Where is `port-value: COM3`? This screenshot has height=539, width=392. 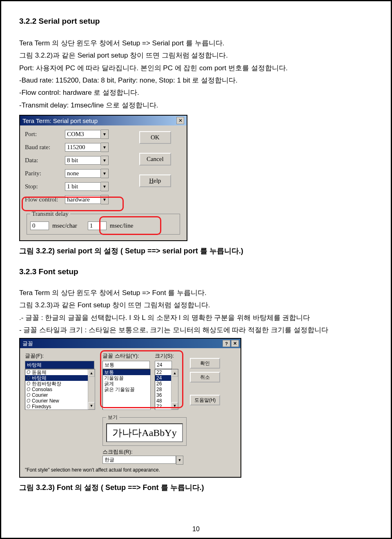 port-value: COM3 is located at coordinates (83, 134).